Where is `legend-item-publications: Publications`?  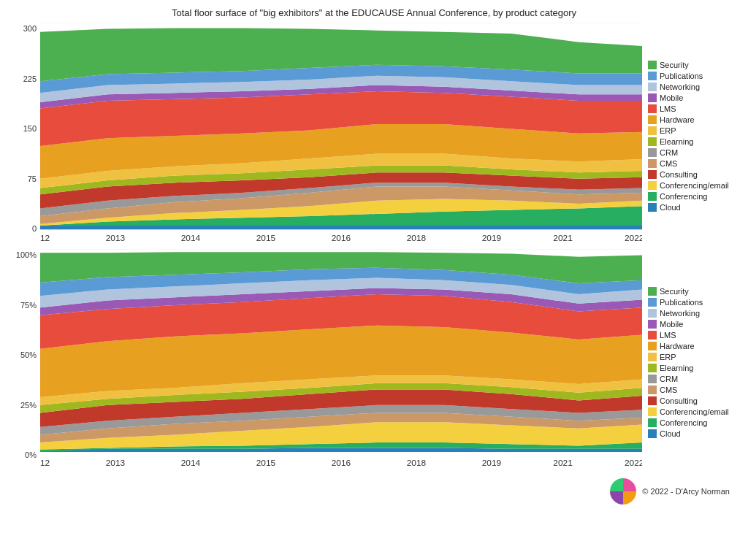 legend-item-publications: Publications is located at coordinates (692, 76).